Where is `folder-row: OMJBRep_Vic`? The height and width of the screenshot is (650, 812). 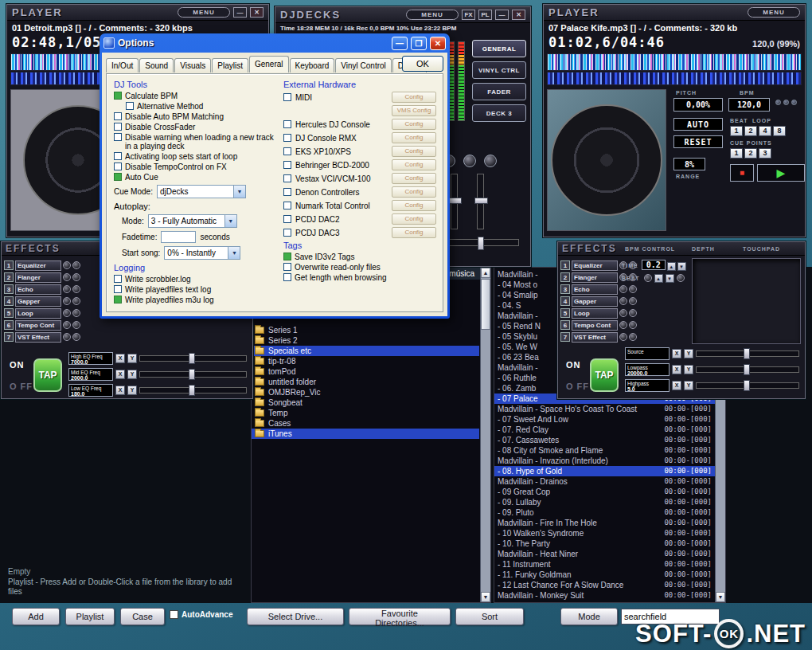 folder-row: OMJBRep_Vic is located at coordinates (365, 392).